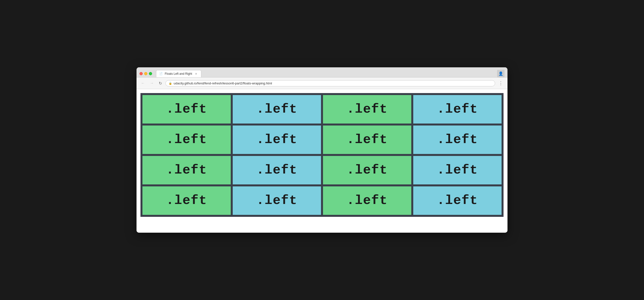 The height and width of the screenshot is (300, 644). I want to click on float-box-3-3: .left, so click(367, 170).